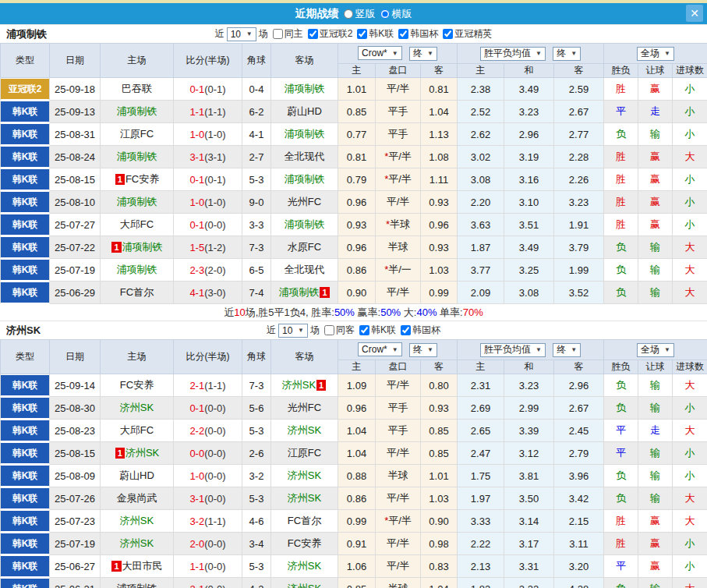 This screenshot has height=588, width=707. I want to click on lose-odds: 2.28, so click(579, 158).